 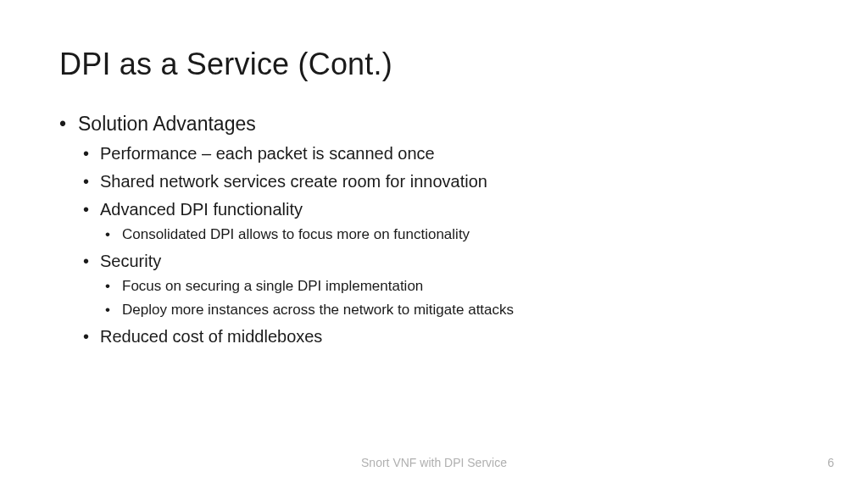 What do you see at coordinates (293, 181) in the screenshot?
I see `list-item-label: Shared network services create room for …` at bounding box center [293, 181].